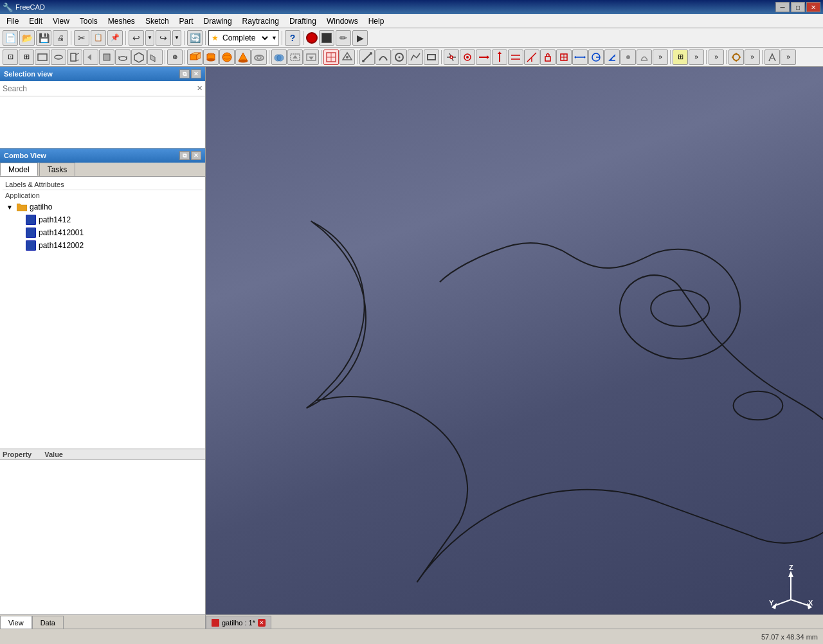 This screenshot has height=644, width=823. What do you see at coordinates (516, 57) in the screenshot?
I see `constraint-parallel` at bounding box center [516, 57].